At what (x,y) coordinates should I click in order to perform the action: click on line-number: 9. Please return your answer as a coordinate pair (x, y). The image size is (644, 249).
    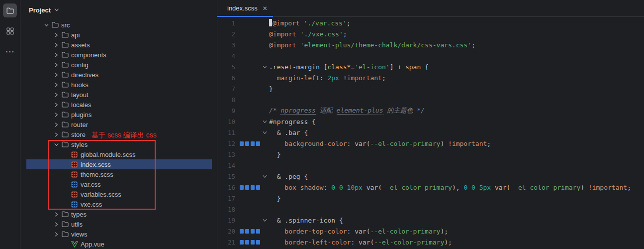
    Looking at the image, I should click on (226, 111).